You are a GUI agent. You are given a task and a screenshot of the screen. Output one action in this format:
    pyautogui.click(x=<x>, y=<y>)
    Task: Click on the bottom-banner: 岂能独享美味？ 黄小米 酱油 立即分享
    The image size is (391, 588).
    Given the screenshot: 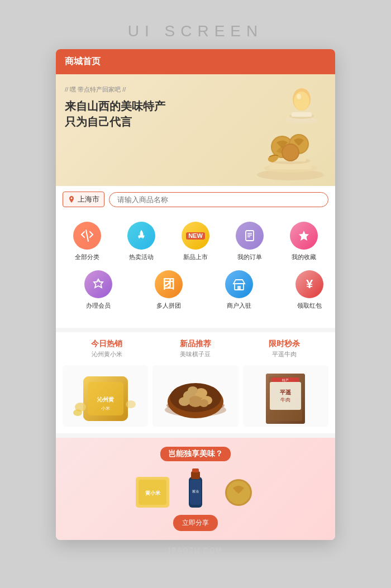 What is the action you would take?
    pyautogui.click(x=196, y=489)
    